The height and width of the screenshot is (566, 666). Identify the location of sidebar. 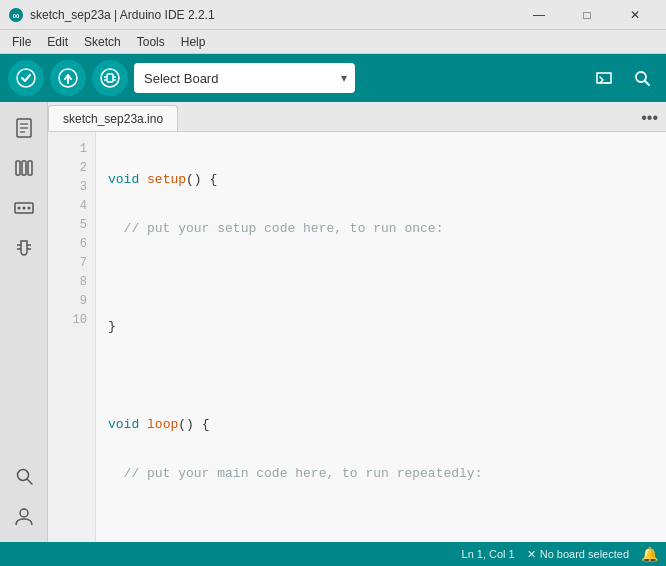
(24, 322).